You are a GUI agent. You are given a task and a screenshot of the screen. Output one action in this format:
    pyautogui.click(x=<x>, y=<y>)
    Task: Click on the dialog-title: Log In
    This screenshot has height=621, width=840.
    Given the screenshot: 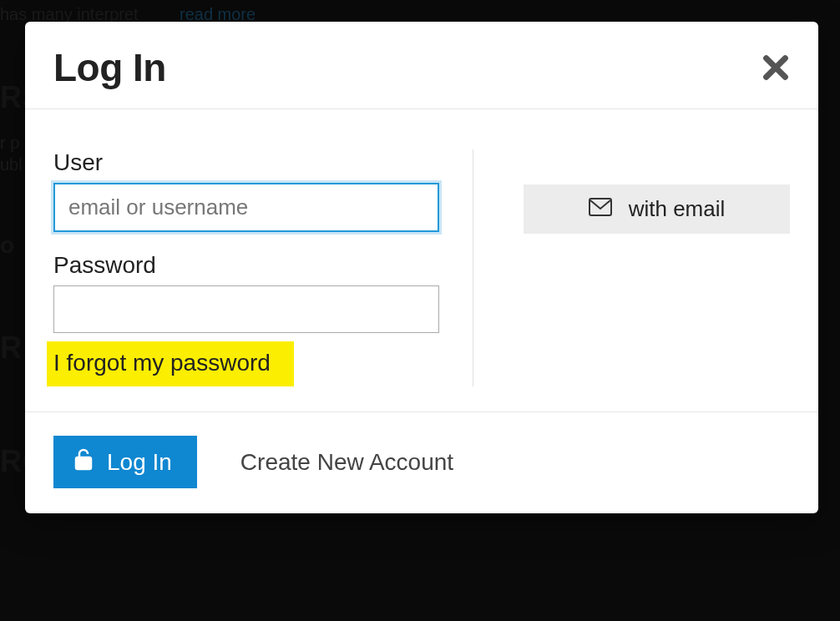 What is the action you would take?
    pyautogui.click(x=110, y=68)
    